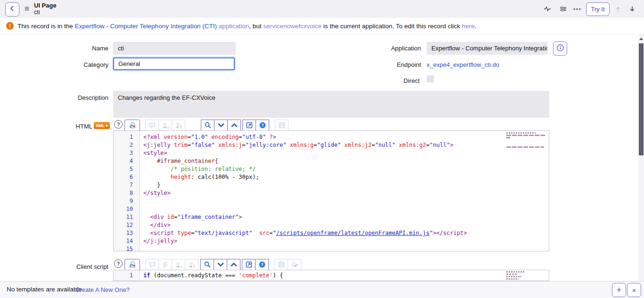 The width and height of the screenshot is (644, 298). I want to click on code-line: 10, so click(331, 209).